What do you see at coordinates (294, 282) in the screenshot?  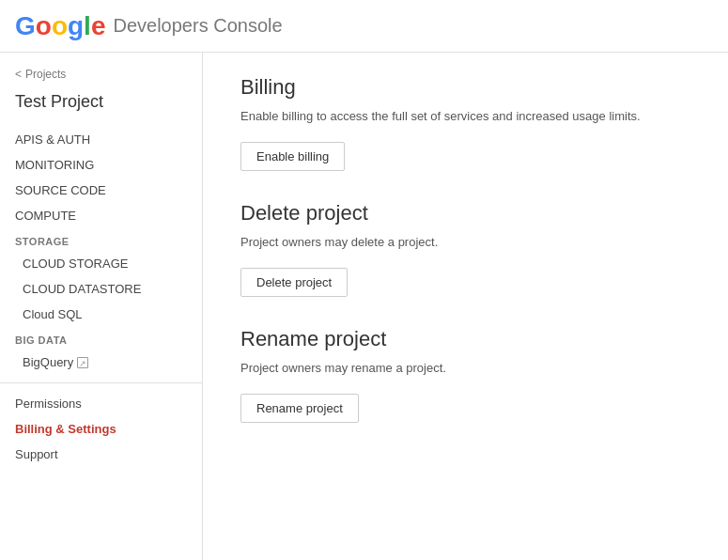 I see `delete-project-button: Delete project` at bounding box center [294, 282].